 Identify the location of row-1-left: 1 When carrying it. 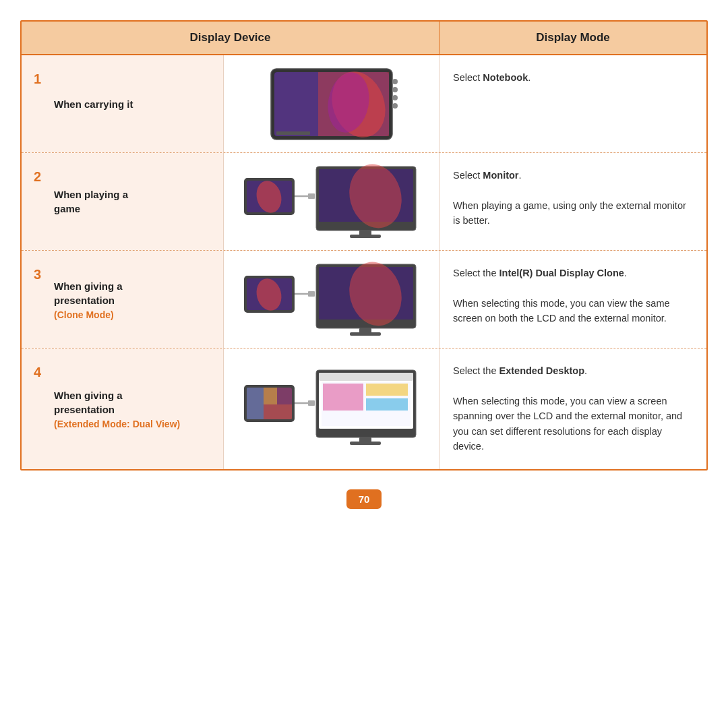
(123, 104).